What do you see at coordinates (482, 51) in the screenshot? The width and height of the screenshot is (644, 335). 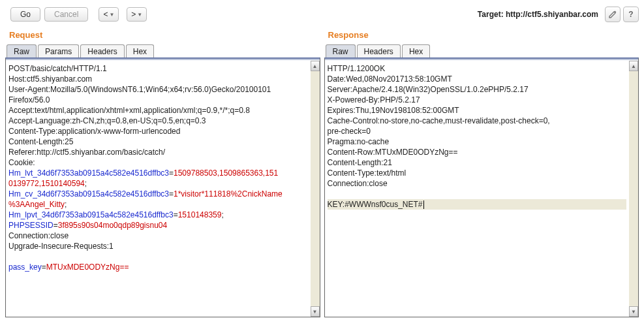 I see `response-tabs: Raw Headers Hex` at bounding box center [482, 51].